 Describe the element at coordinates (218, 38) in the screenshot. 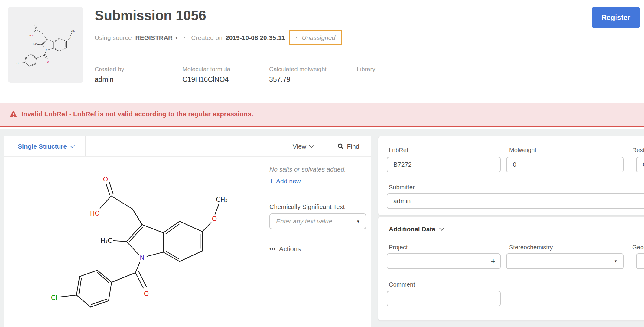

I see `submission-subtitle: Using source REGISTRAR ▼ · Created on 20…` at that location.